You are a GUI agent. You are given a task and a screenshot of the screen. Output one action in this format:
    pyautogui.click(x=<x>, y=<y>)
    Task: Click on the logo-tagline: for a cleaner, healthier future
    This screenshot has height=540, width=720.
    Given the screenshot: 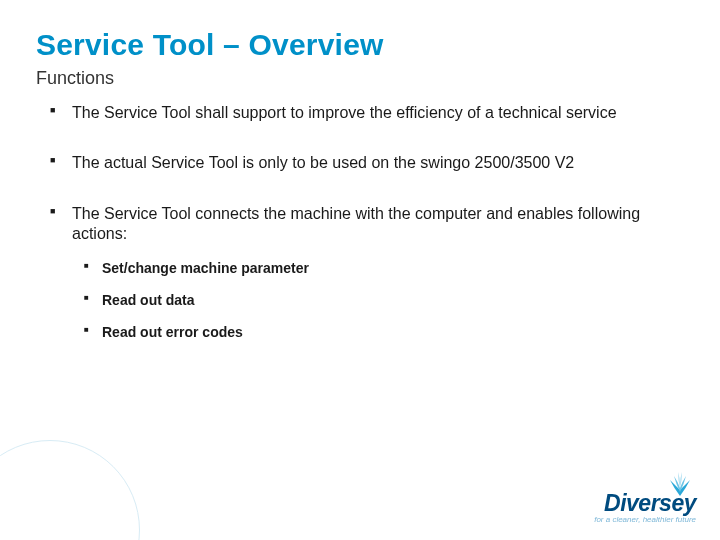 What is the action you would take?
    pyautogui.click(x=645, y=520)
    